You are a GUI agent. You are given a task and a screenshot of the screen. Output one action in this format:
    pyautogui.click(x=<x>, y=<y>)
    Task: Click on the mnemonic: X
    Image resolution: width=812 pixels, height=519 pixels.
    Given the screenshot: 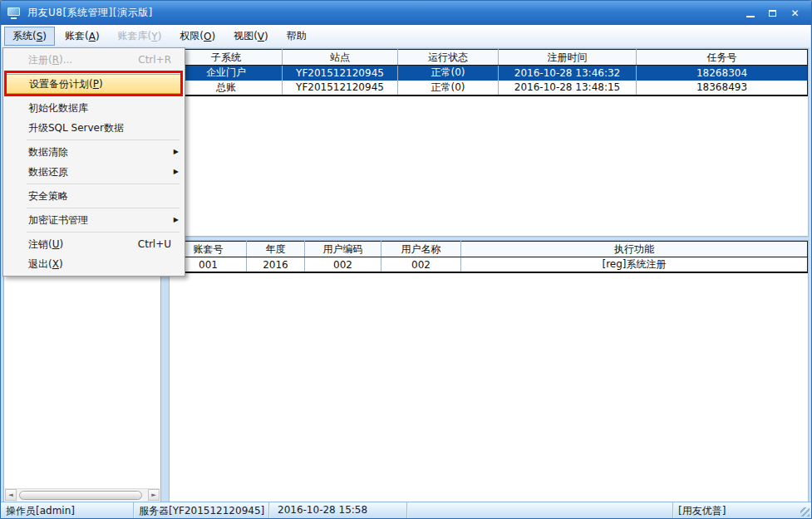 What is the action you would take?
    pyautogui.click(x=56, y=264)
    